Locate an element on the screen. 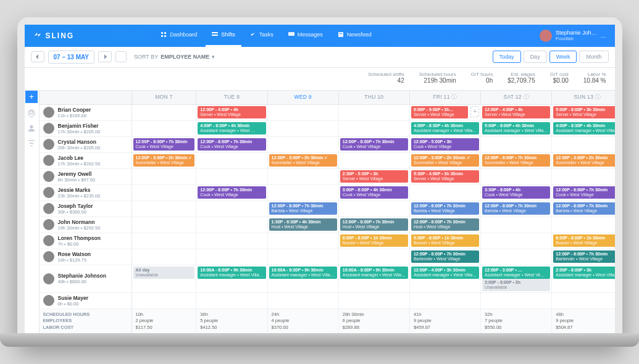 The image size is (639, 364). employee-row-header: Rose Watson10h • $129.75 is located at coordinates (86, 257).